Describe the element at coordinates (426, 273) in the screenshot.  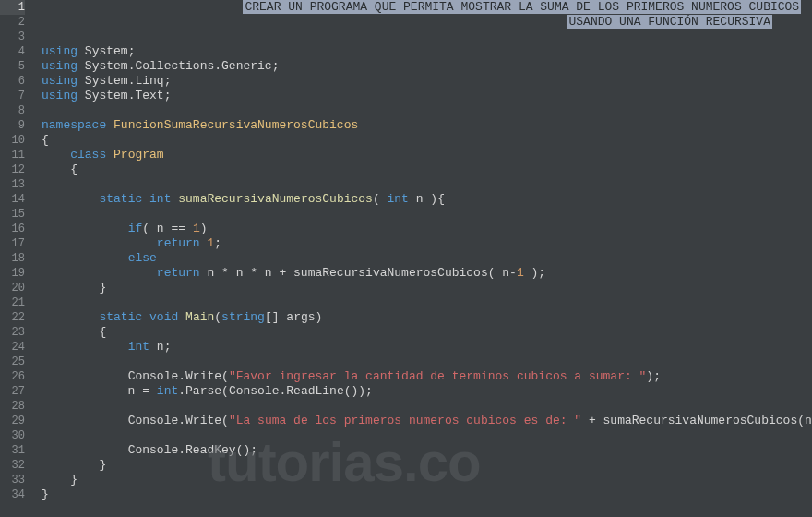
I see `code-line: return n * n * n + sumaRecursivaNumerosC…` at that location.